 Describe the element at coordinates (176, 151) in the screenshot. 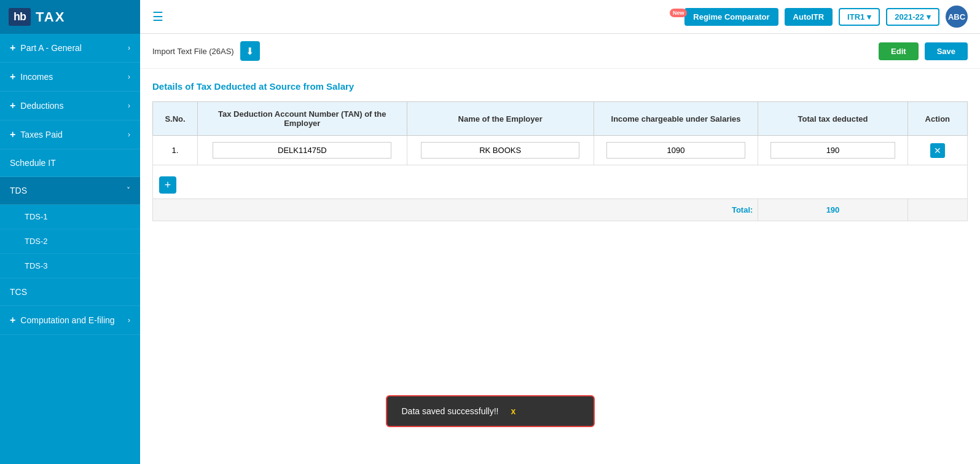

I see `cell-sno: 1.` at that location.